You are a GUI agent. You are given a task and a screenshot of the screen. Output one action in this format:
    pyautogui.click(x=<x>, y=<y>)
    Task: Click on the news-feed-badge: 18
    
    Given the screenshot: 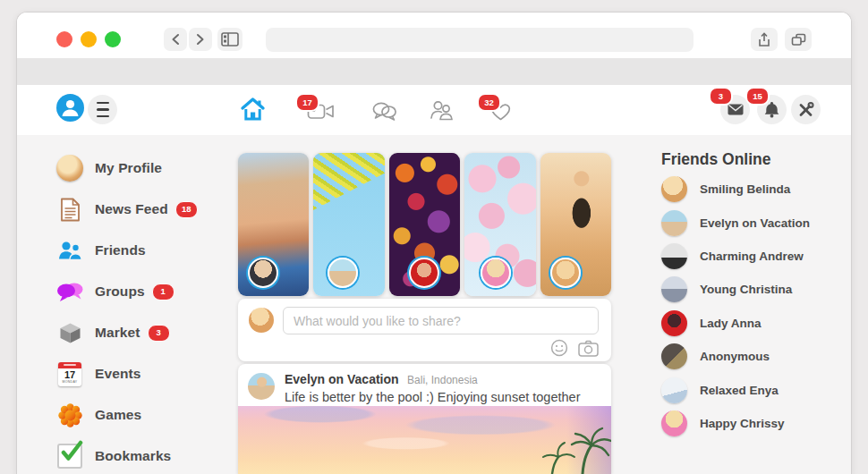 What is the action you would take?
    pyautogui.click(x=186, y=209)
    